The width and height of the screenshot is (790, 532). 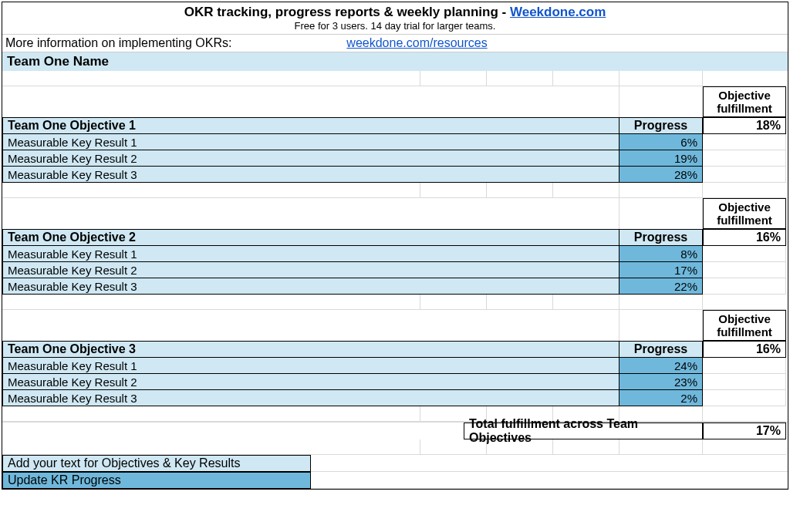 What do you see at coordinates (395, 174) in the screenshot?
I see `key-result-row: Measurable Key Result 328%` at bounding box center [395, 174].